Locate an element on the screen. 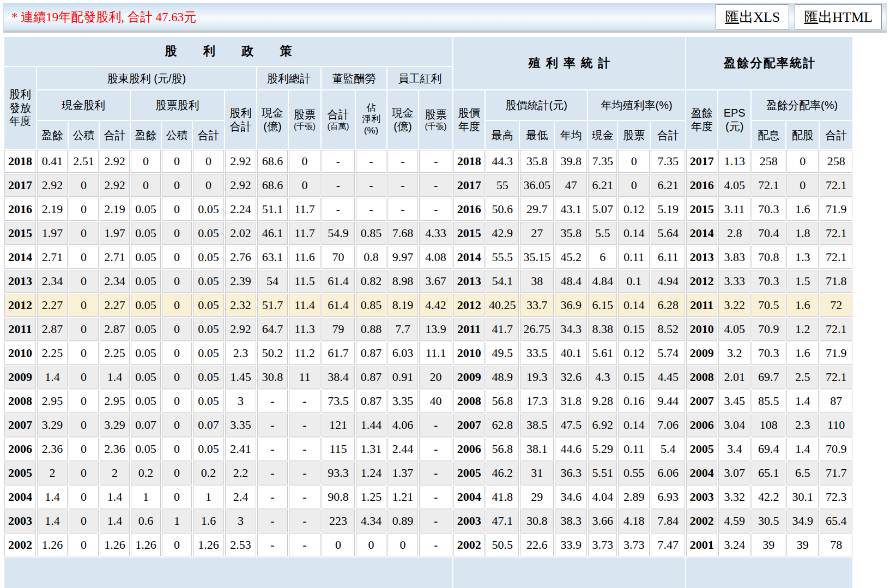  header-cash-dividend: 現金股利 is located at coordinates (83, 105).